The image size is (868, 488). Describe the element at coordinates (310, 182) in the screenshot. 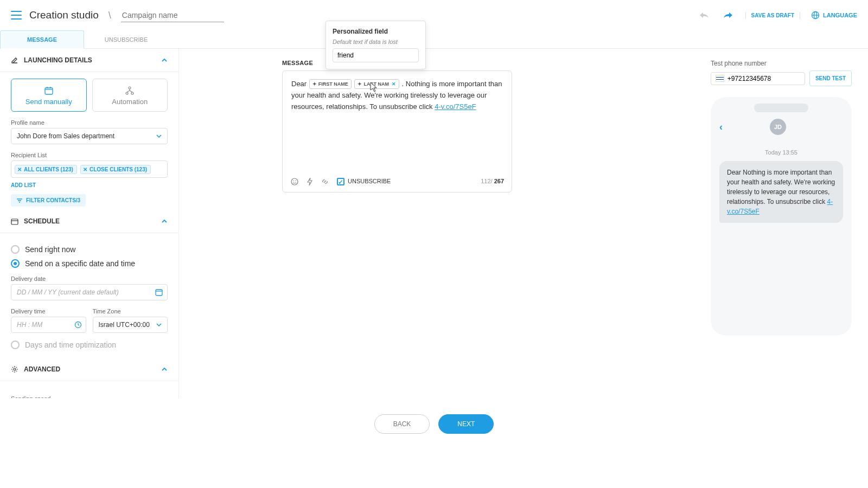

I see `lightning-icon` at that location.